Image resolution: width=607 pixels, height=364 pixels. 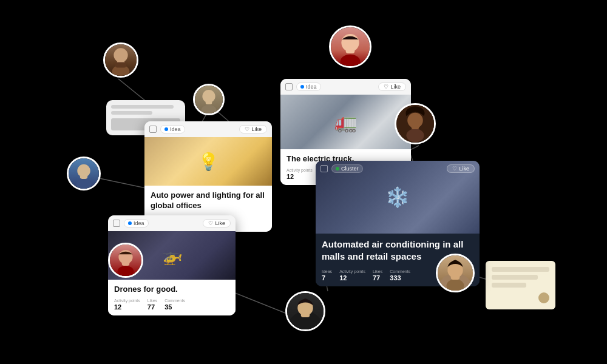 I want to click on value-ac-ideas: 7, so click(x=327, y=278).